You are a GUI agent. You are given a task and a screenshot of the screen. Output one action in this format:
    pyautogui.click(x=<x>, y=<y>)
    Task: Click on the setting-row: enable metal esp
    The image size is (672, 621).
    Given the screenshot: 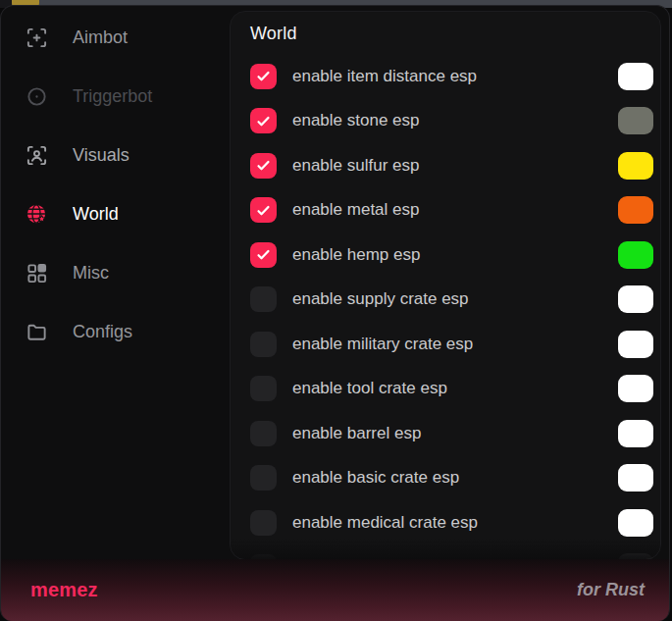 What is the action you would take?
    pyautogui.click(x=445, y=211)
    